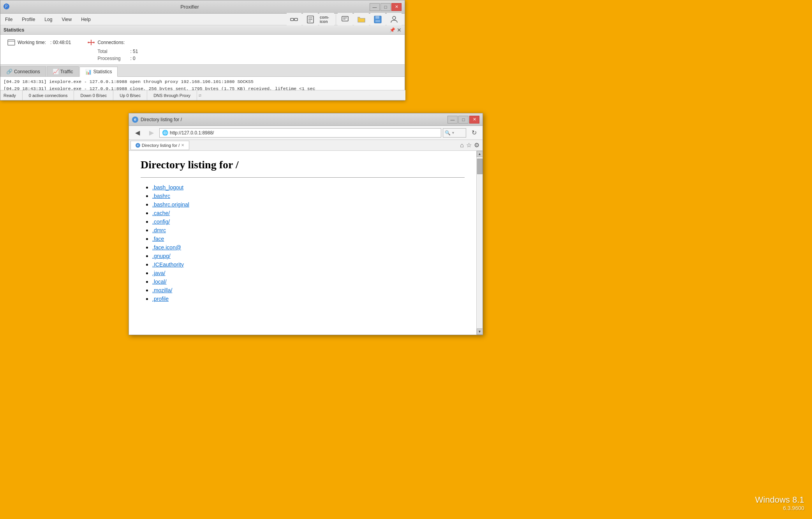  What do you see at coordinates (48, 19) in the screenshot?
I see `menu-log: Log` at bounding box center [48, 19].